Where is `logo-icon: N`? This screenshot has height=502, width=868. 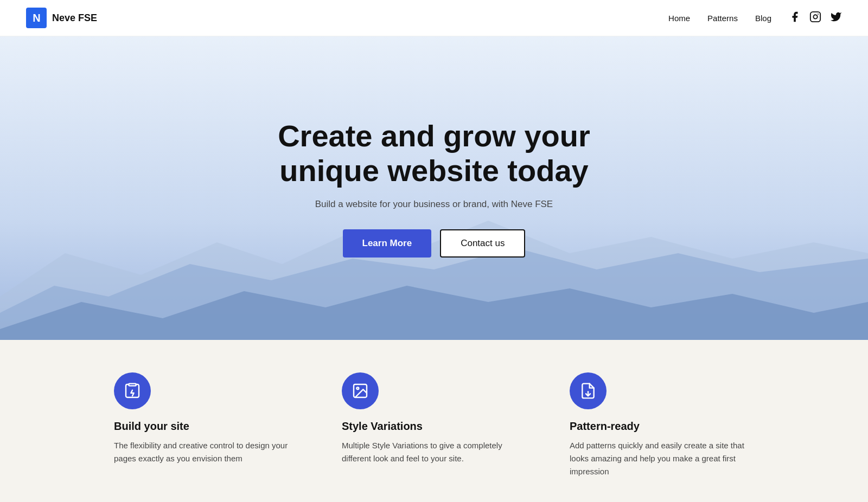
logo-icon: N is located at coordinates (36, 18).